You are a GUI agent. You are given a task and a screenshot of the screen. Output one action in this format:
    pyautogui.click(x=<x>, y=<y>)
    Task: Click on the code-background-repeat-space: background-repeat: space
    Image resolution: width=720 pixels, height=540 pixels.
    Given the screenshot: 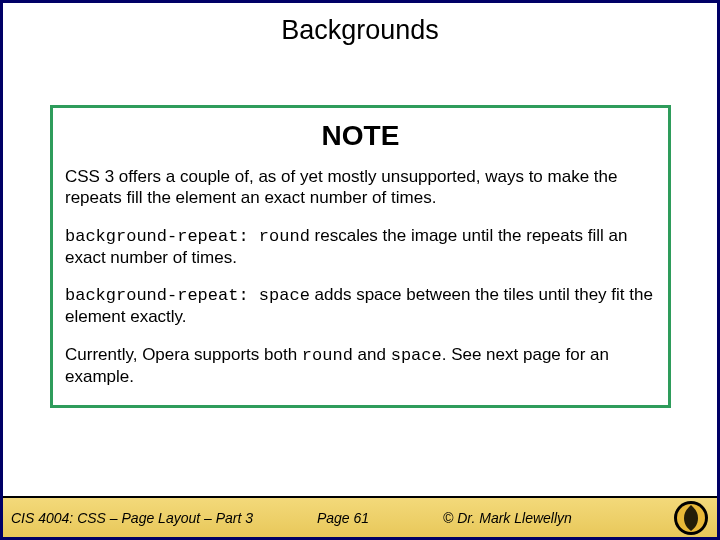 What is the action you would take?
    pyautogui.click(x=188, y=296)
    